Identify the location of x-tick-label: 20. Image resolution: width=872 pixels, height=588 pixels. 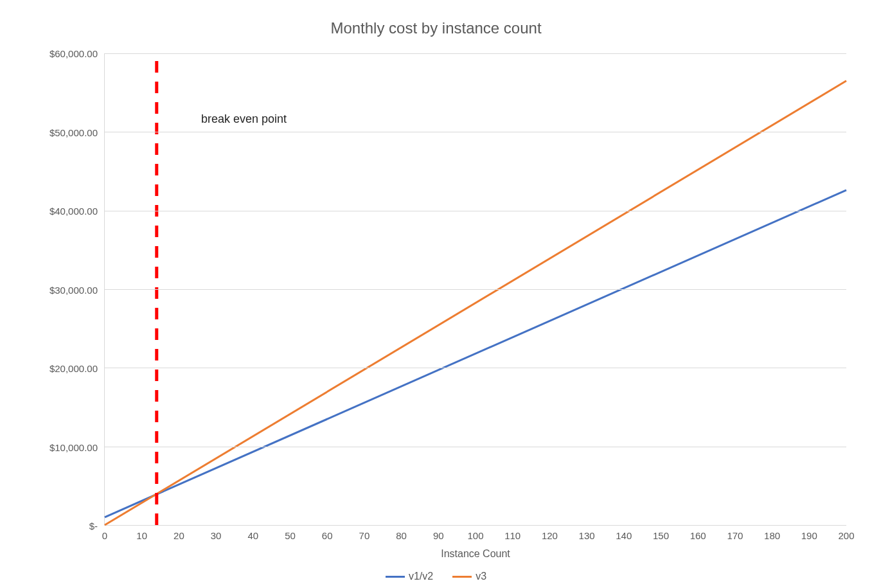
(179, 536).